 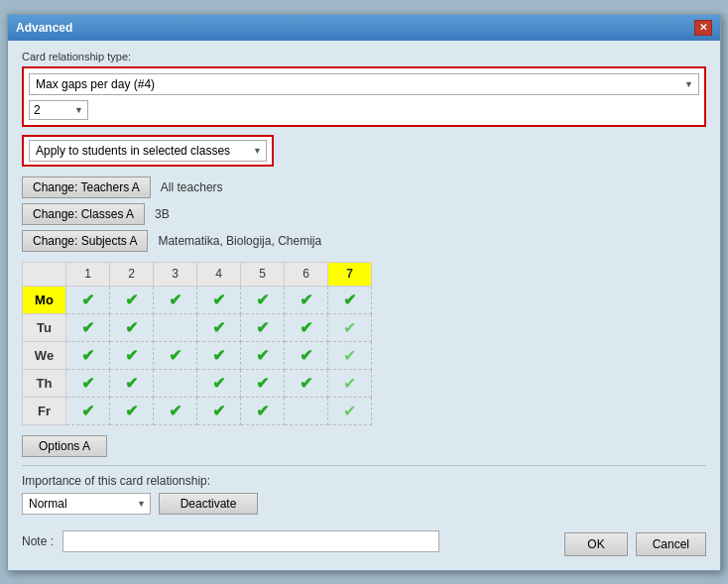 What do you see at coordinates (251, 541) in the screenshot?
I see `note-input` at bounding box center [251, 541].